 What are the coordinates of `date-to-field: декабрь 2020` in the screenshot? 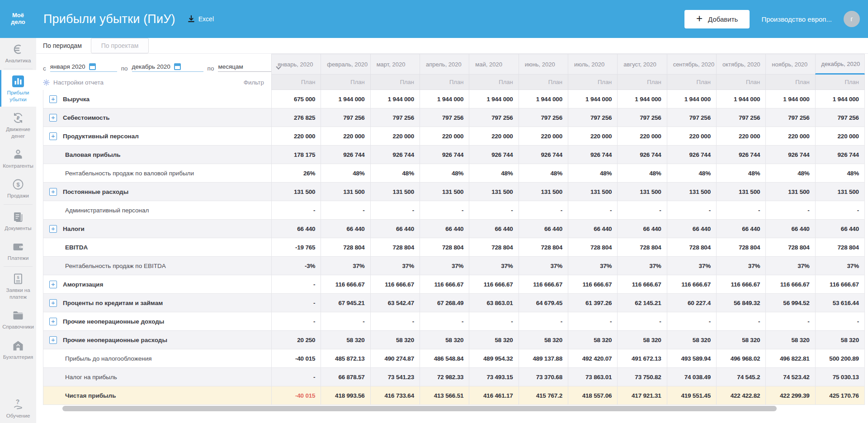 It's located at (168, 68).